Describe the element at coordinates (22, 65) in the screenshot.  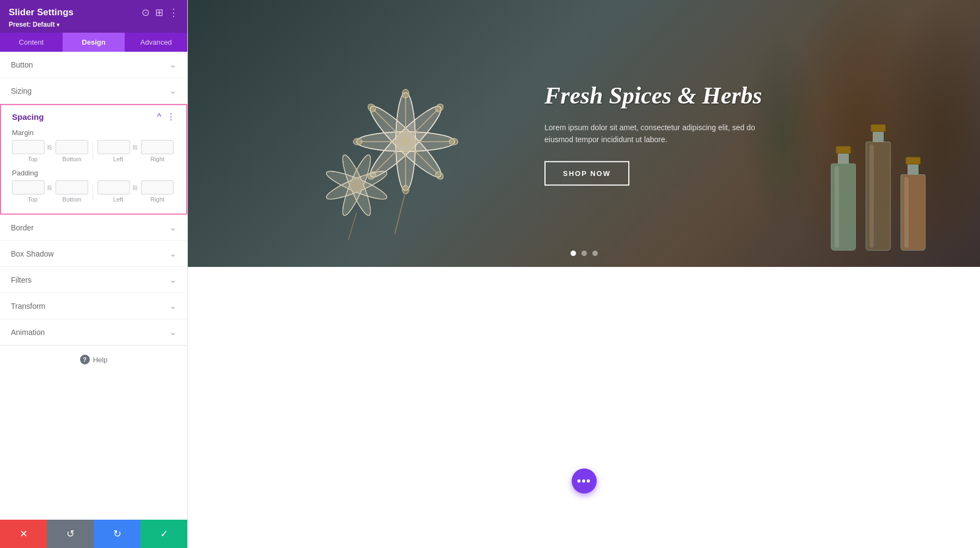
I see `section-button-label: Button` at that location.